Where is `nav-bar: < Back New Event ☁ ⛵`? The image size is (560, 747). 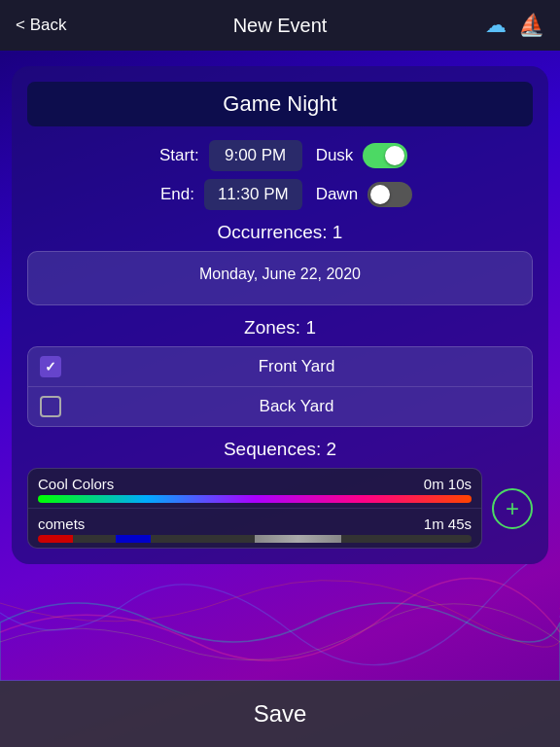 nav-bar: < Back New Event ☁ ⛵ is located at coordinates (280, 25).